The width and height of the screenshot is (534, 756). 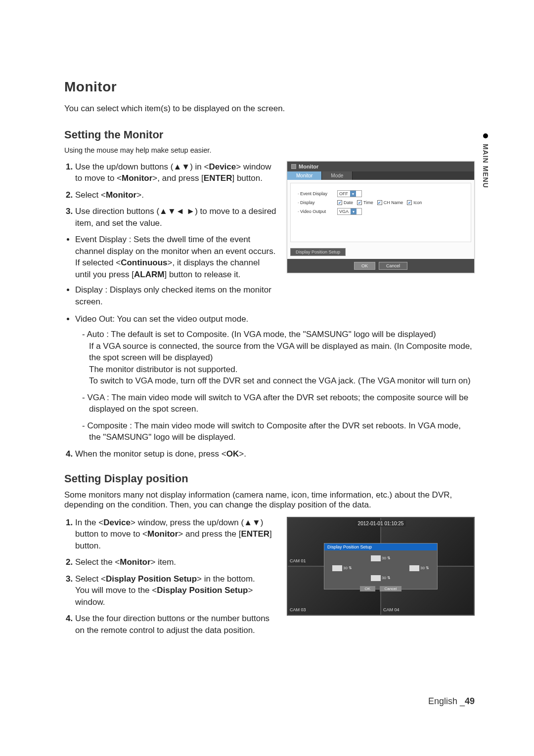 I want to click on step-2: Select <Monitor>., so click(x=176, y=195).